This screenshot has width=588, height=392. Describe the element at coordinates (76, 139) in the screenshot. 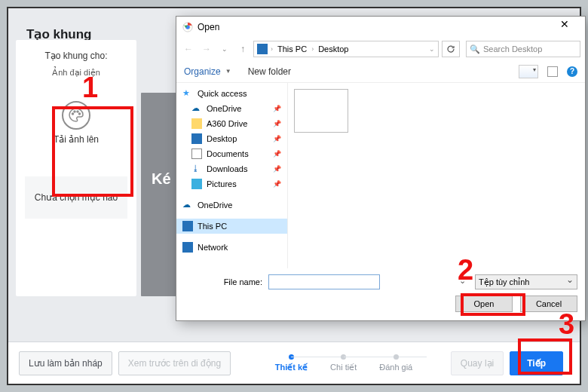

I see `upload-label: Tải ảnh lên` at that location.